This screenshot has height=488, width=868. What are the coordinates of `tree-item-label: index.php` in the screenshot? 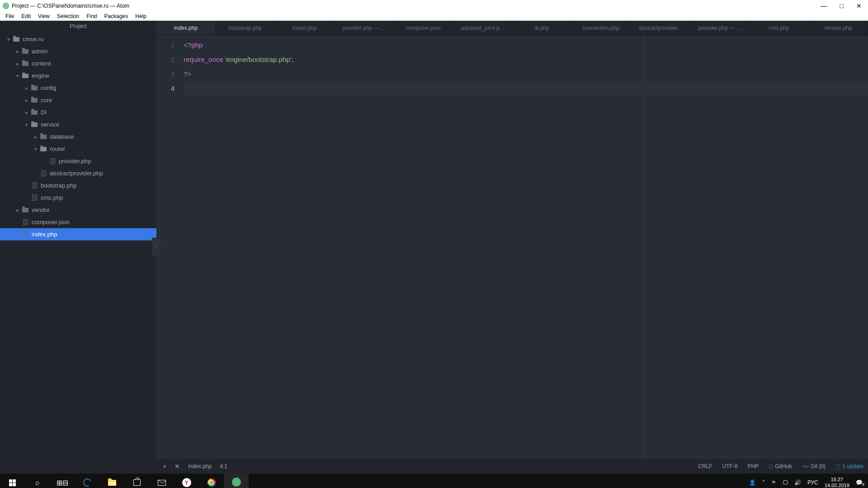 It's located at (44, 234).